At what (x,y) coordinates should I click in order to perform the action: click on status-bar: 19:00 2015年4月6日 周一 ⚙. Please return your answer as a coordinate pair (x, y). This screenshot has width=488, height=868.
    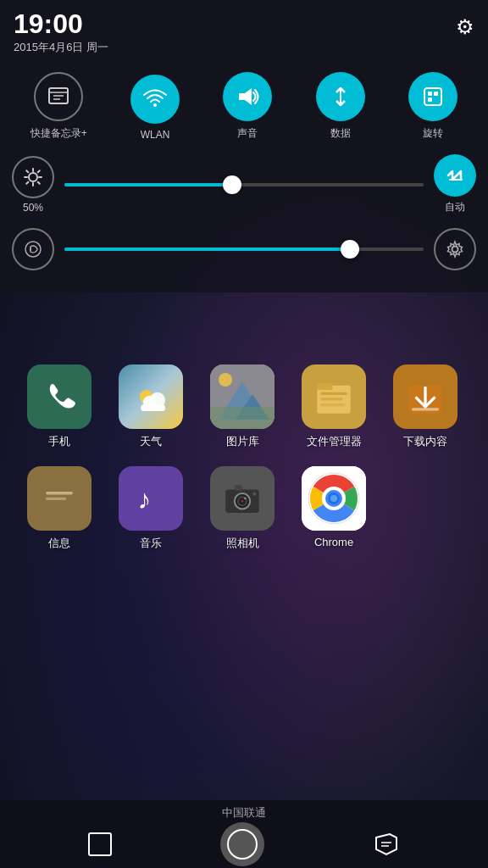
    Looking at the image, I should click on (244, 31).